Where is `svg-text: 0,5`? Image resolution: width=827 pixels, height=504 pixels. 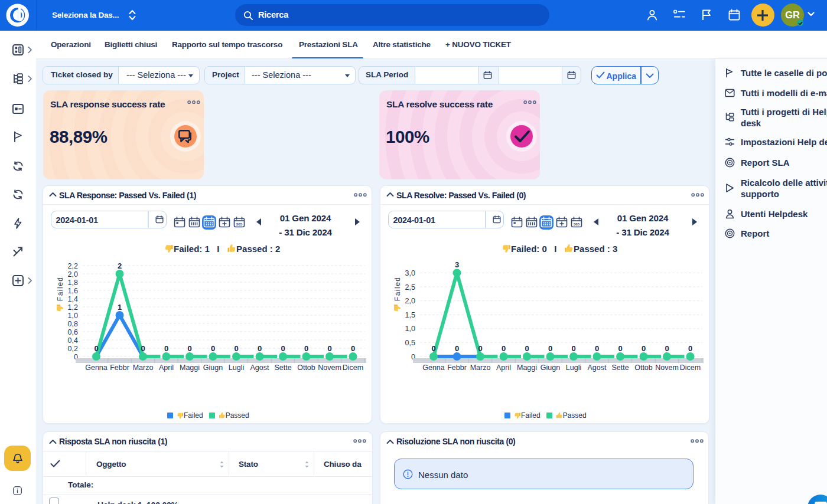
svg-text: 0,5 is located at coordinates (410, 343).